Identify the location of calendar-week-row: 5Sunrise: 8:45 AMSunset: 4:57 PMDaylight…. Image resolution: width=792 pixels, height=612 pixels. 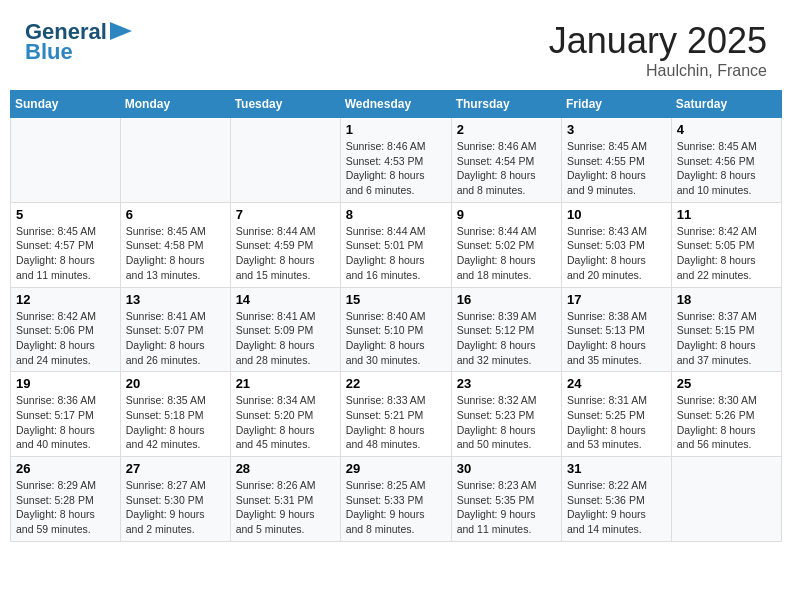
(396, 244).